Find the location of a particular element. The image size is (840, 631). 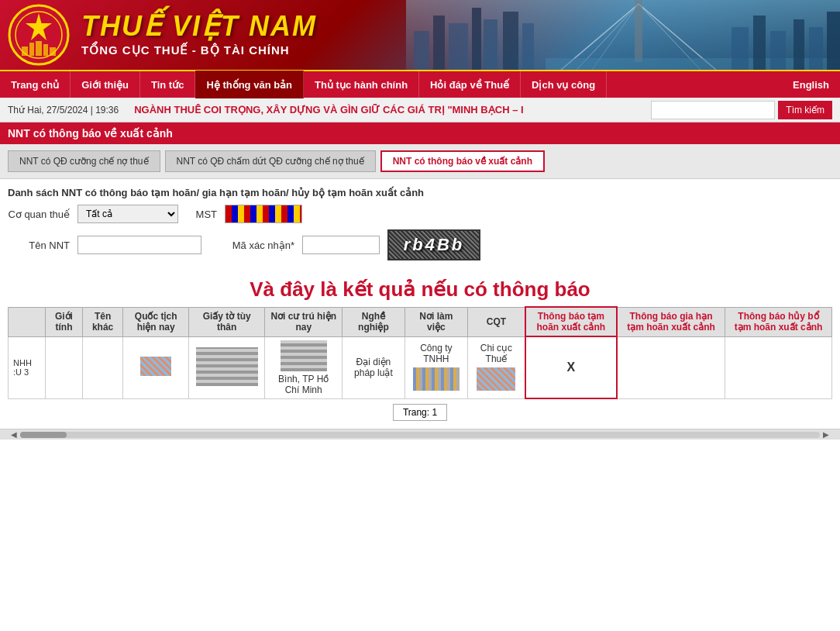

search-area: Tìm kiếm is located at coordinates (742, 110).